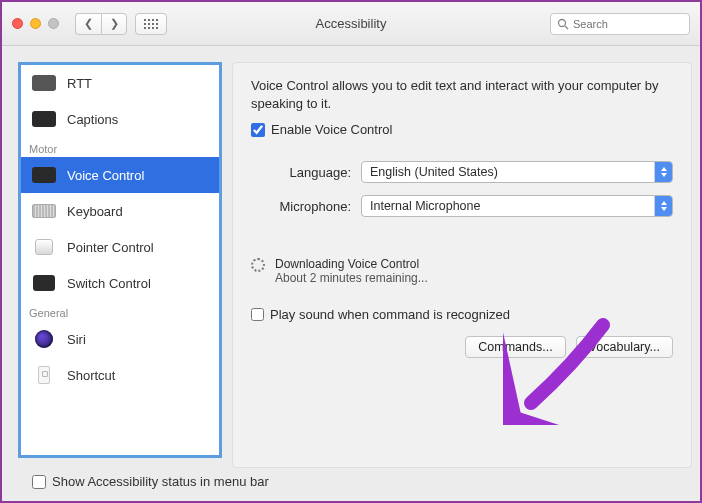  What do you see at coordinates (151, 24) in the screenshot?
I see `grid-icon` at bounding box center [151, 24].